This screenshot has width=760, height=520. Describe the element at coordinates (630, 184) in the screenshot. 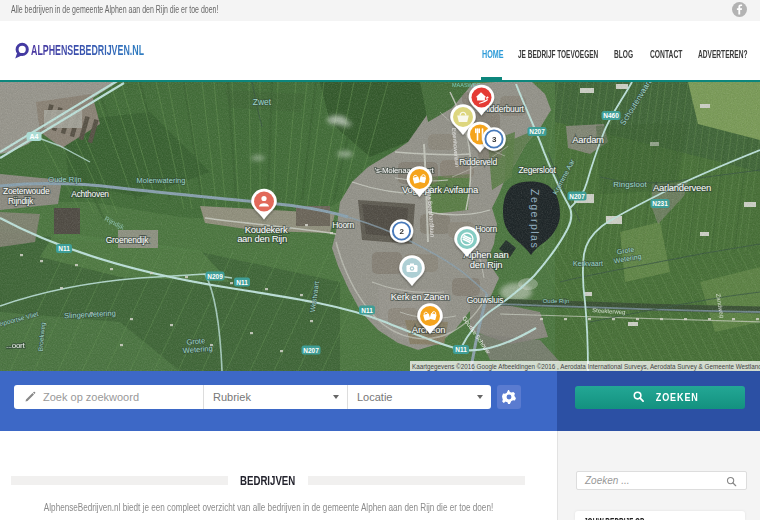

I see `svg-text: Ringsloot` at that location.